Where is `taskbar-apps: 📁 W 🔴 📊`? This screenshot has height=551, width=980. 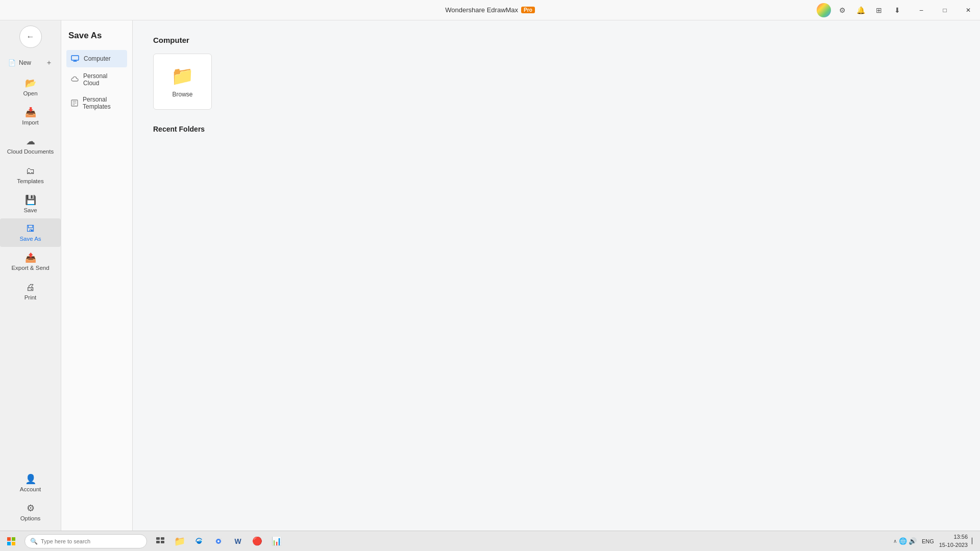 taskbar-apps: 📁 W 🔴 📊 is located at coordinates (218, 541).